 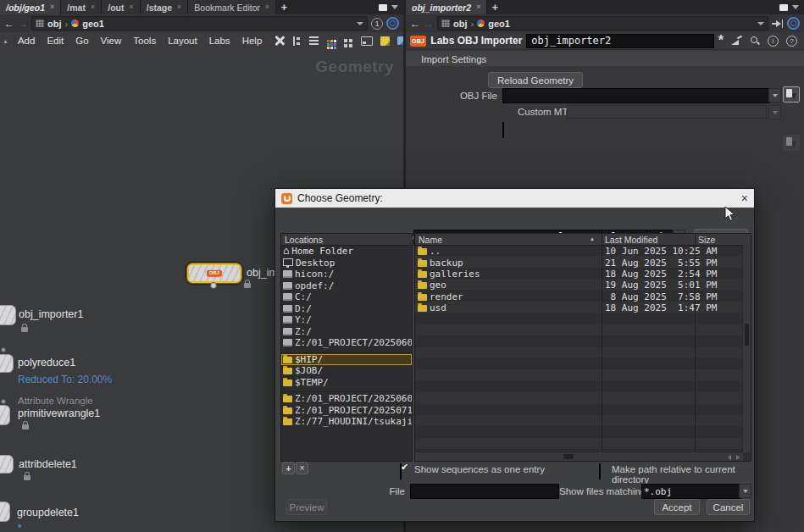 What do you see at coordinates (7, 363) in the screenshot?
I see `node-polyreduce1` at bounding box center [7, 363].